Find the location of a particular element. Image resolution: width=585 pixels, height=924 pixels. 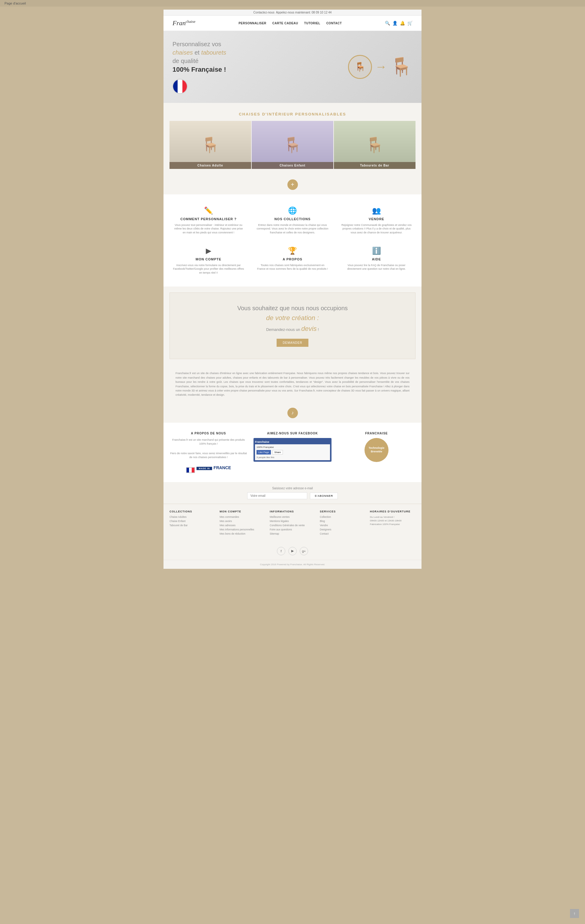

cta-line2: de votre création : is located at coordinates (292, 318).